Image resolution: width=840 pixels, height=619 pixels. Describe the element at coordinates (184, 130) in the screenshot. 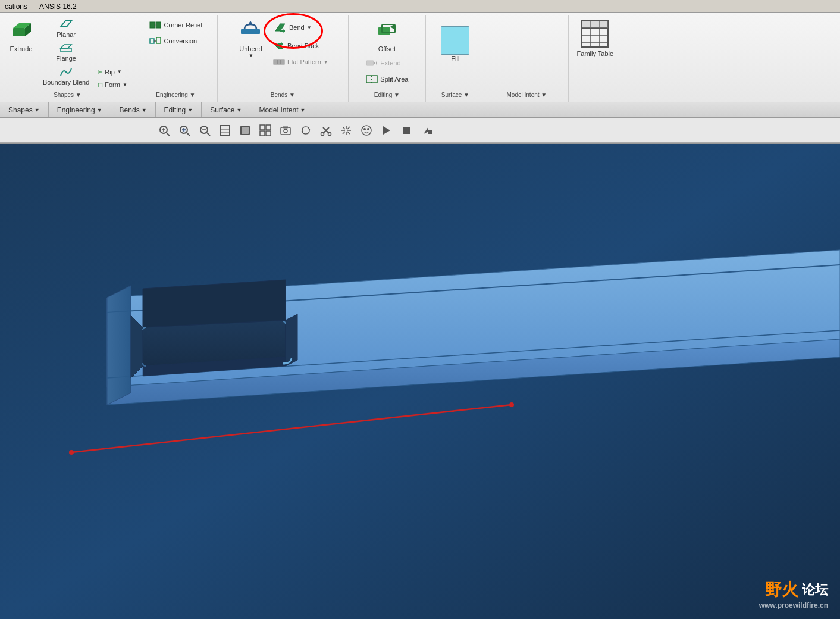

I see `zoom-in-button` at that location.